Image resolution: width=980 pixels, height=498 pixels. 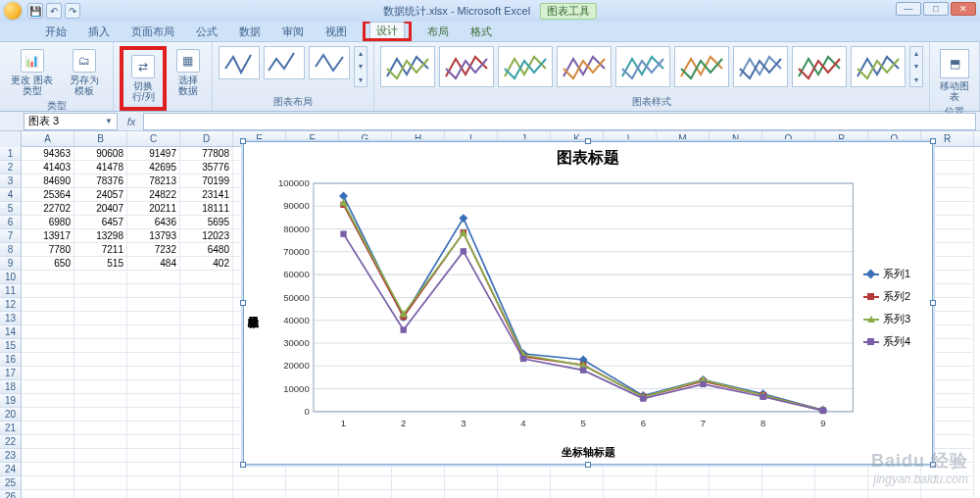 I want to click on row-header: 2, so click(x=11, y=168).